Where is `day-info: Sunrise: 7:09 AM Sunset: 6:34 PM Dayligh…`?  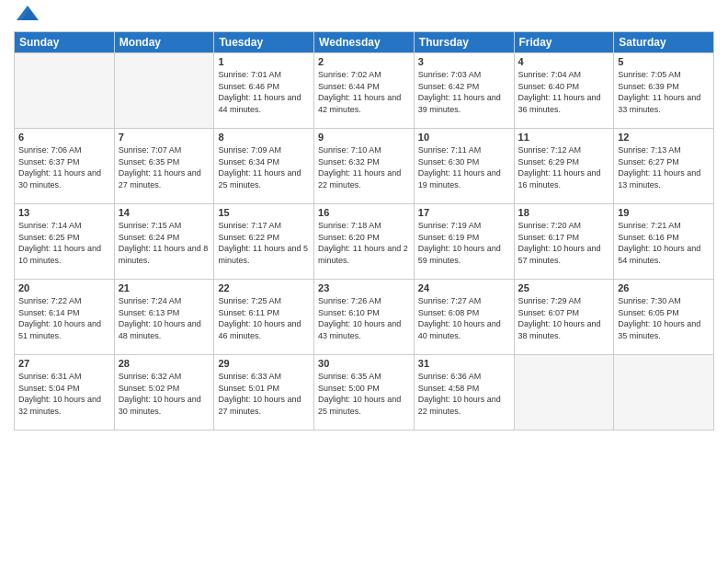 day-info: Sunrise: 7:09 AM Sunset: 6:34 PM Dayligh… is located at coordinates (264, 167).